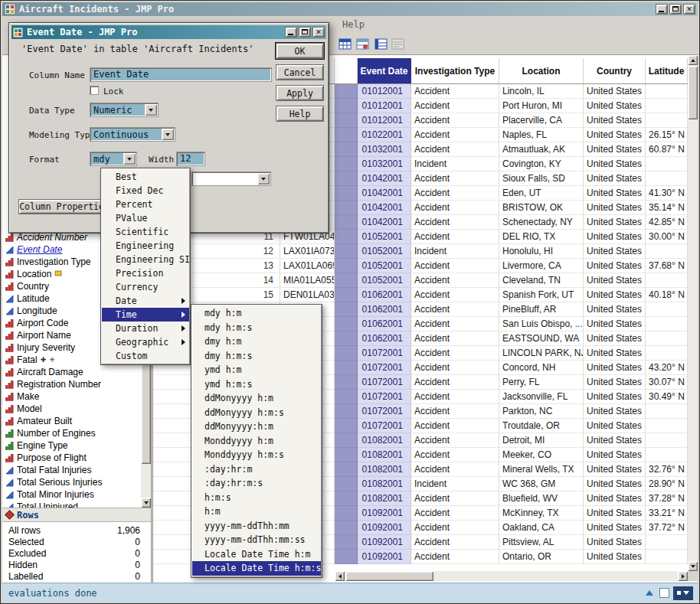 The width and height of the screenshot is (700, 604). What do you see at coordinates (64, 207) in the screenshot?
I see `column-properties-button: Column Properties` at bounding box center [64, 207].